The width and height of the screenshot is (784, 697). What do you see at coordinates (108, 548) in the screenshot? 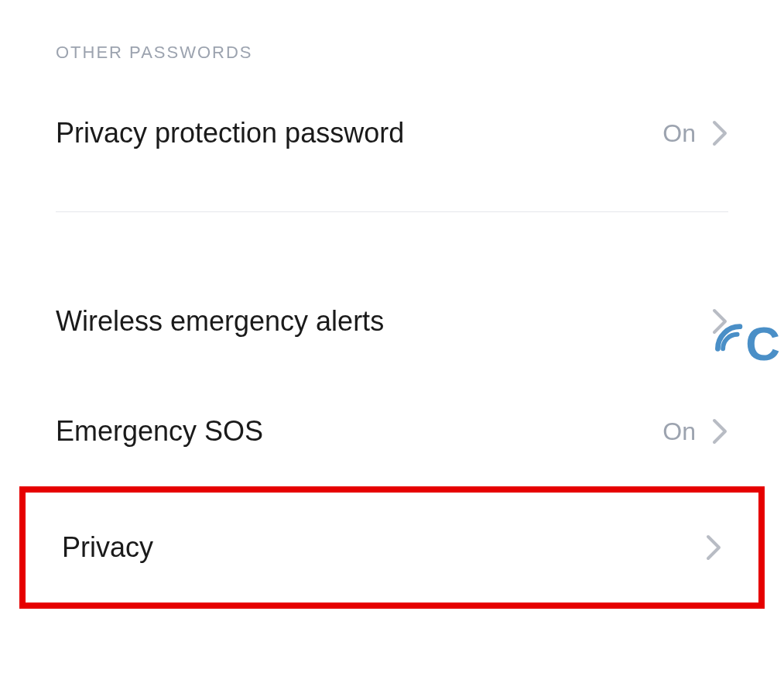
I see `row-label: Privacy` at bounding box center [108, 548].